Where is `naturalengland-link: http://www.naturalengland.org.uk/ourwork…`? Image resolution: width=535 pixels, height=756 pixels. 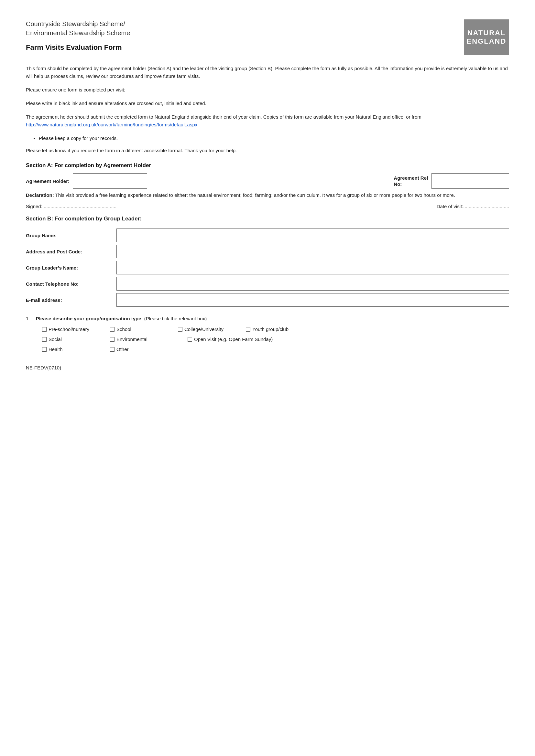
naturalengland-link: http://www.naturalengland.org.uk/ourwork… is located at coordinates (112, 124).